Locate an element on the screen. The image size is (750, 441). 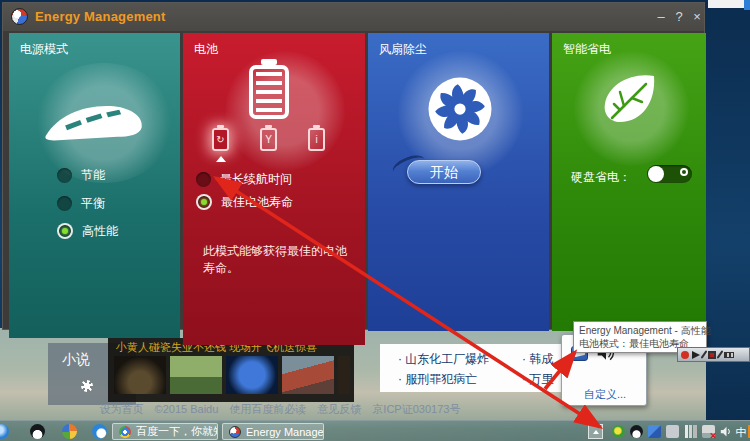
video-widget: 小黄人碰瓷失业不还钱 现场开飞机送惊喜 is located at coordinates (231, 370).